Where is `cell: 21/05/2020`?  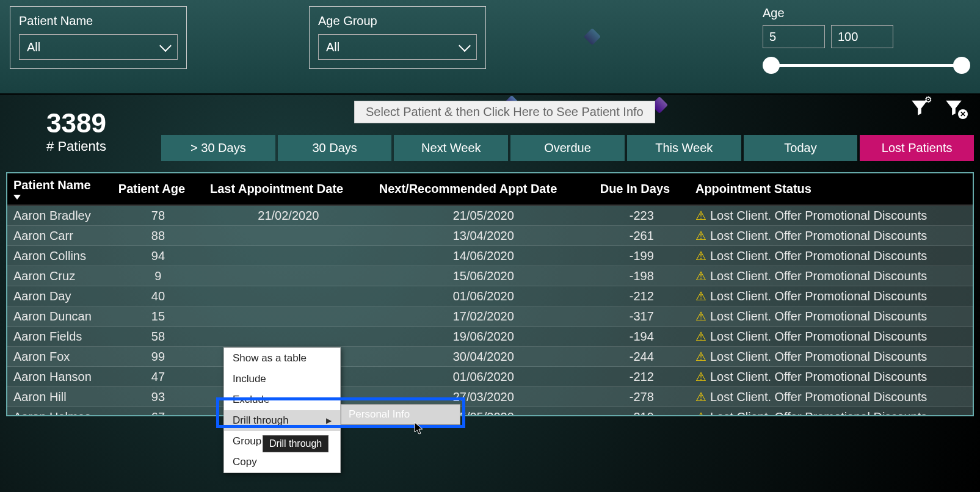 cell: 21/05/2020 is located at coordinates (484, 215).